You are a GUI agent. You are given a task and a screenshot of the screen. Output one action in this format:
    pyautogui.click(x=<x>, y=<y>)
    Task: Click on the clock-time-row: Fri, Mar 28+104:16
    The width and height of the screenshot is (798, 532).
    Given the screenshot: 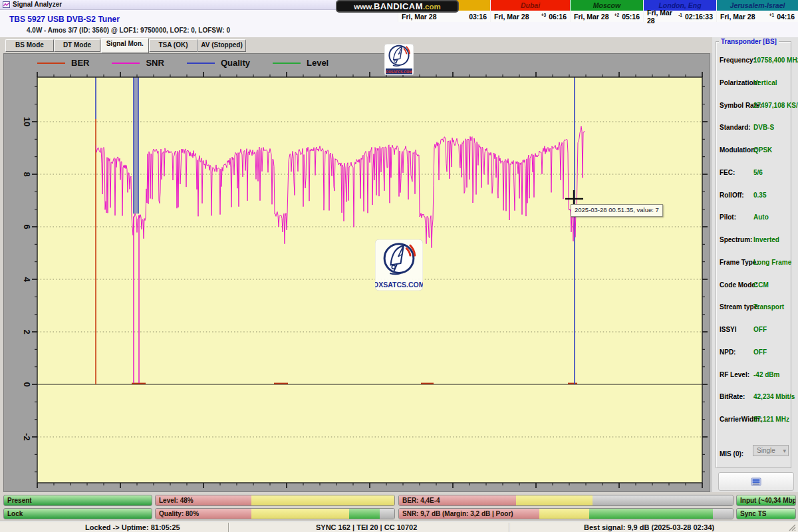 What is the action you would take?
    pyautogui.click(x=757, y=17)
    